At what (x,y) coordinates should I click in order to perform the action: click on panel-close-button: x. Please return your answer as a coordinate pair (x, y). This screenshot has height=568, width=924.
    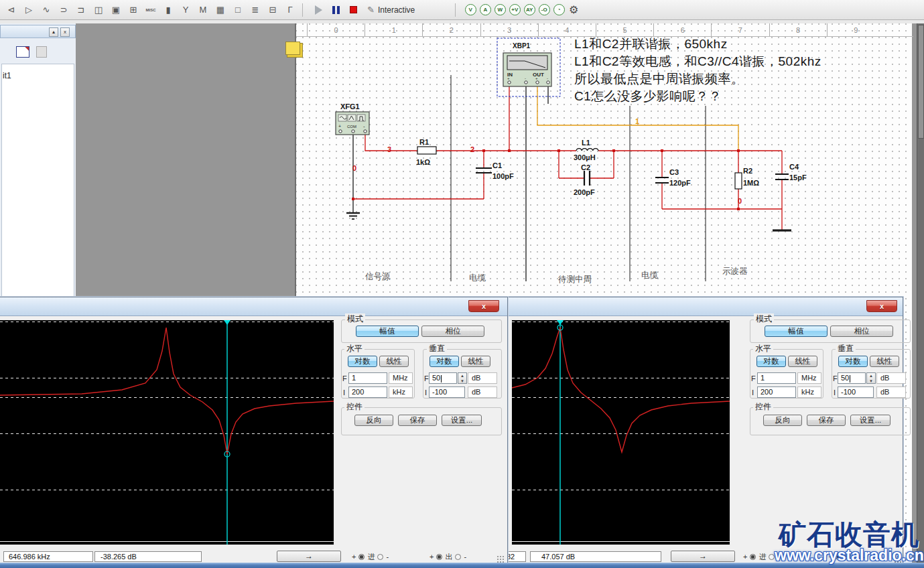
    Looking at the image, I should click on (65, 32).